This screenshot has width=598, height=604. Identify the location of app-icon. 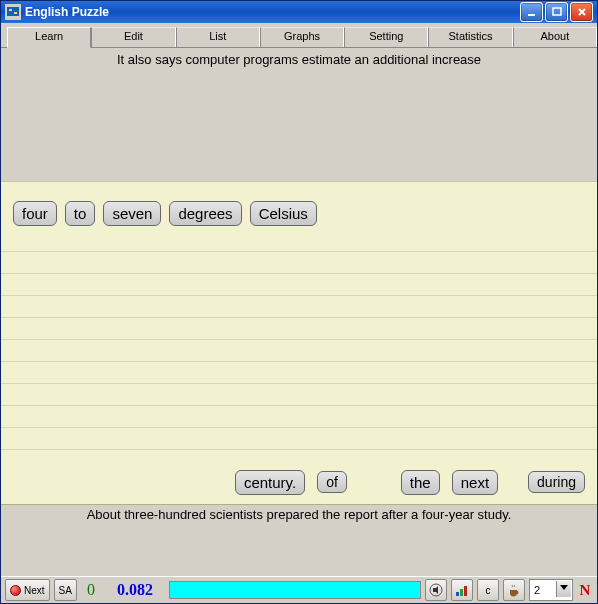
(13, 12).